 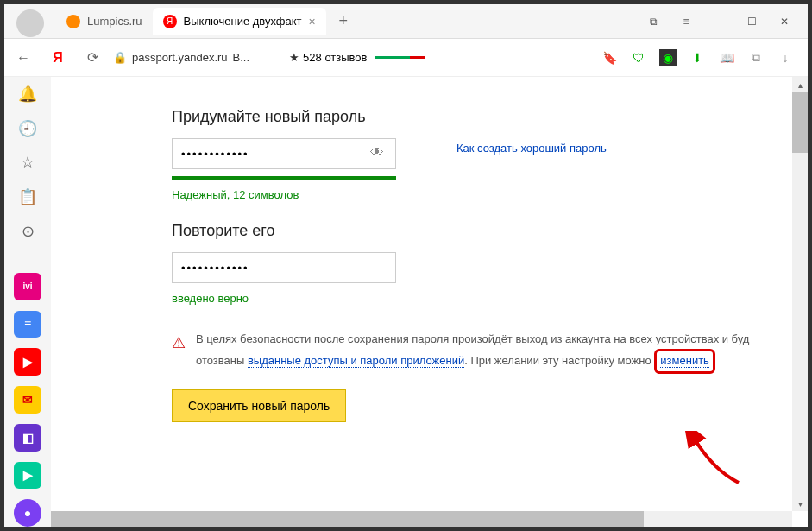 What do you see at coordinates (800, 123) in the screenshot?
I see `scroll-thumb-v` at bounding box center [800, 123].